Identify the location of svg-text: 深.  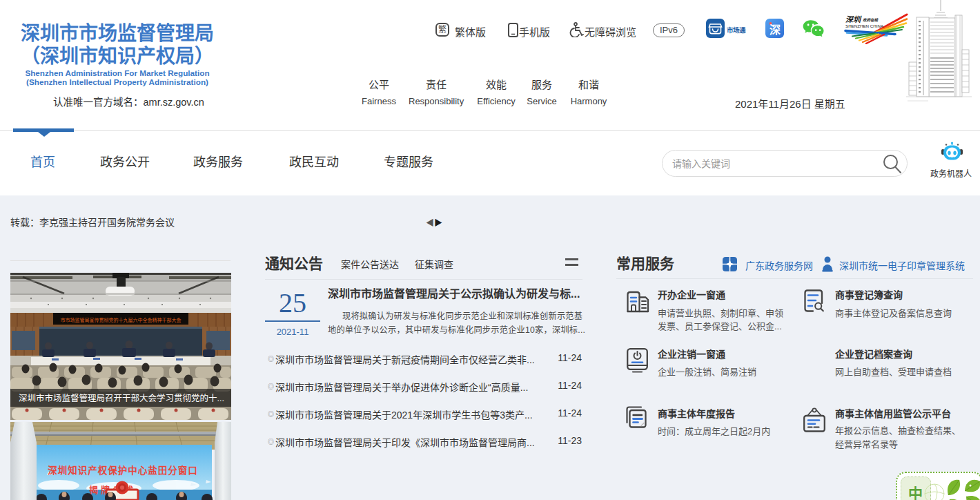
(775, 30).